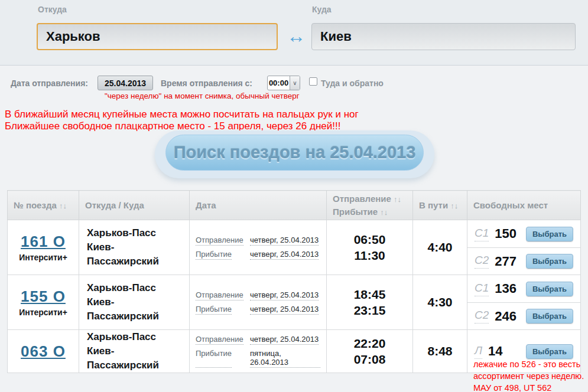  Describe the element at coordinates (44, 352) in the screenshot. I see `train-number-cell: 063 О` at that location.